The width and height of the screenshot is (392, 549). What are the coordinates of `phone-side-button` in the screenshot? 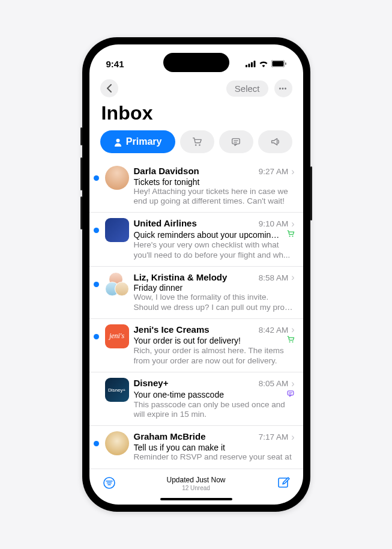 It's located at (82, 136).